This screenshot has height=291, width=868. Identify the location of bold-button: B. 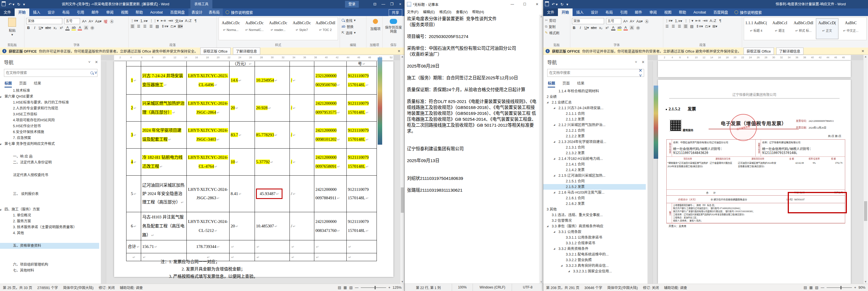
(574, 28).